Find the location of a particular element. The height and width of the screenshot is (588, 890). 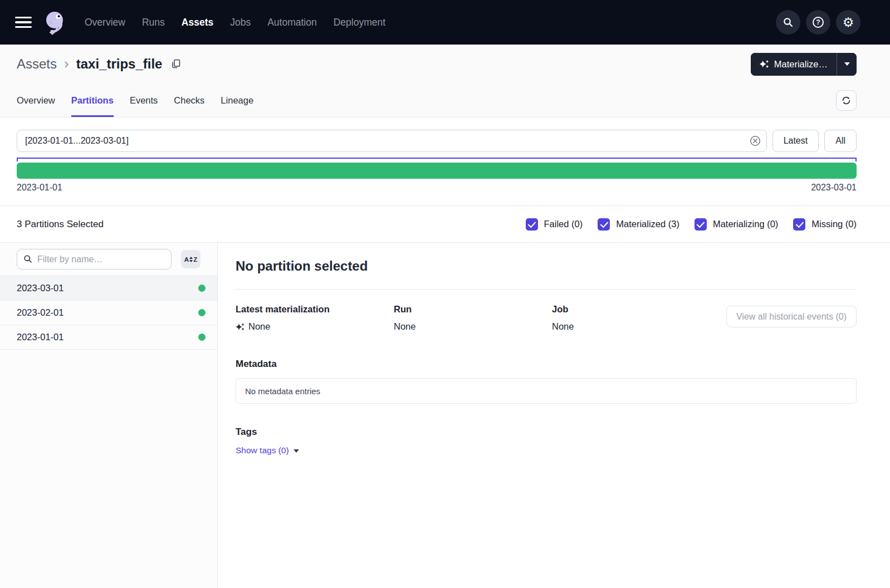

nav-deployment: Deployment is located at coordinates (360, 22).